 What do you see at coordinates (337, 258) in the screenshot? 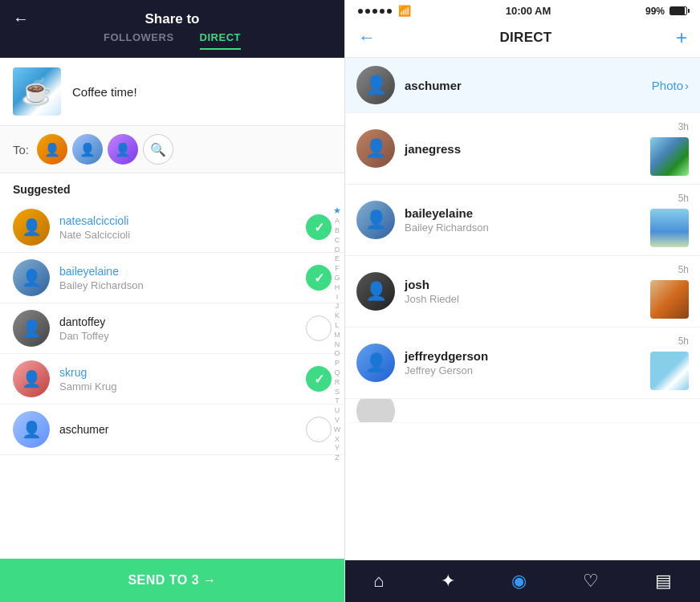
I see `alpha-E: E` at bounding box center [337, 258].